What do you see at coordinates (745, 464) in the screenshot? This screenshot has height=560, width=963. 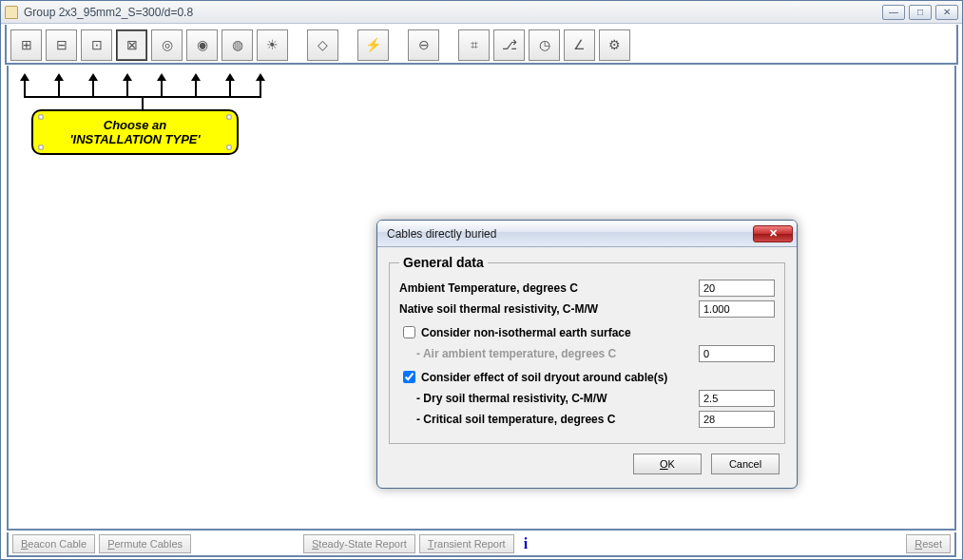 I see `cancel-button: Cancel` at bounding box center [745, 464].